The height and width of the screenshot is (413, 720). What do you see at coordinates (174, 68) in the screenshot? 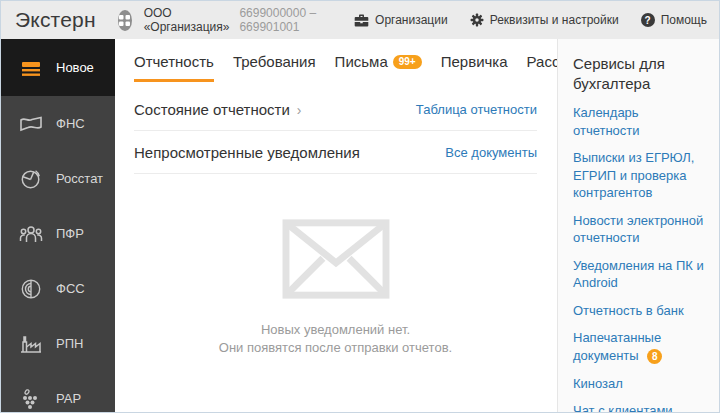
I see `tab-otchetnost: Отчетность` at bounding box center [174, 68].